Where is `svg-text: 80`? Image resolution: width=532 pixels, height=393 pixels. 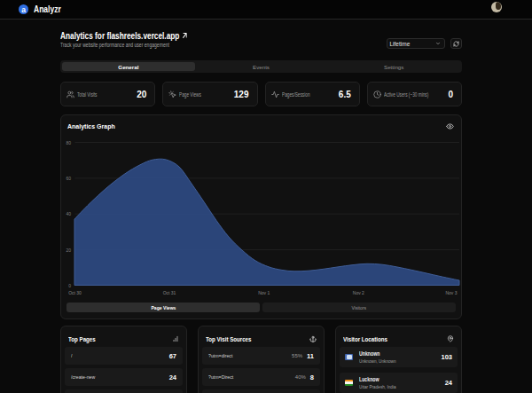
svg-text: 80 is located at coordinates (68, 143).